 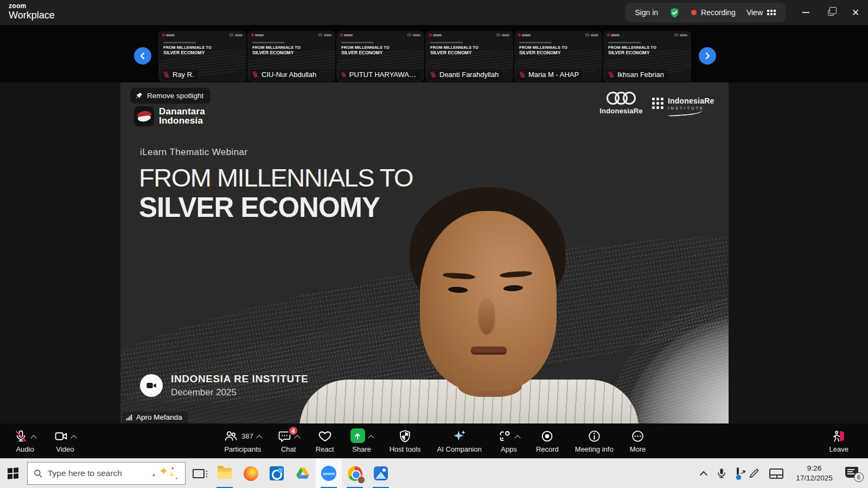 What do you see at coordinates (225, 473) in the screenshot?
I see `taskbar-app-file-explorer` at bounding box center [225, 473].